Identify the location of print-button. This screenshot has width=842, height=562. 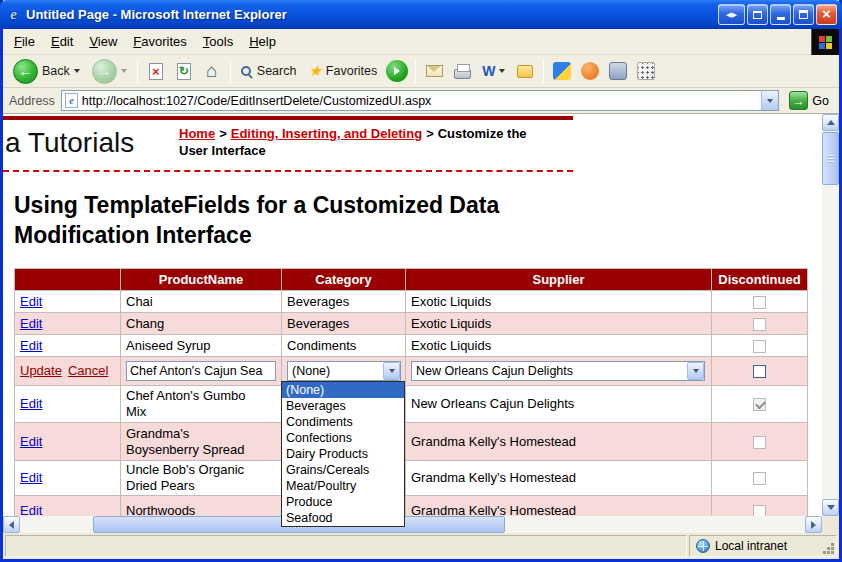
(462, 71).